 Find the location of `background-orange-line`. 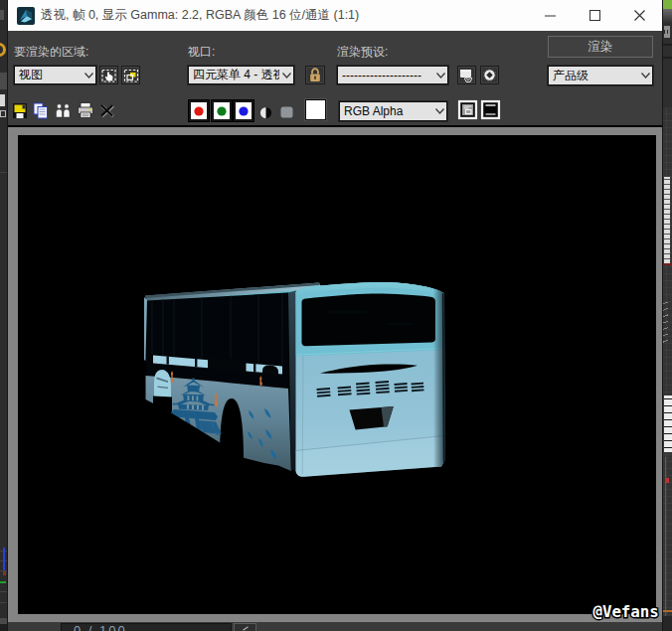

background-orange-line is located at coordinates (668, 611).